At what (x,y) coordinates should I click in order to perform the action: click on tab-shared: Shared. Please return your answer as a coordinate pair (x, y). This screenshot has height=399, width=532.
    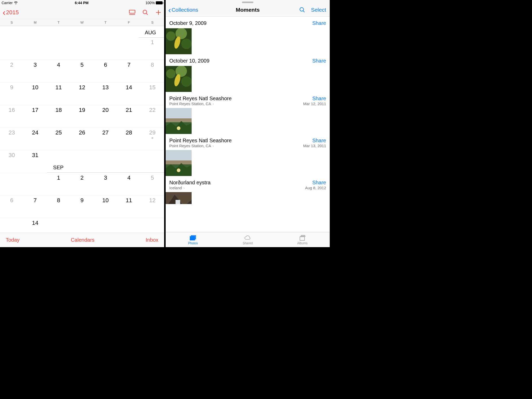
    Looking at the image, I should click on (248, 240).